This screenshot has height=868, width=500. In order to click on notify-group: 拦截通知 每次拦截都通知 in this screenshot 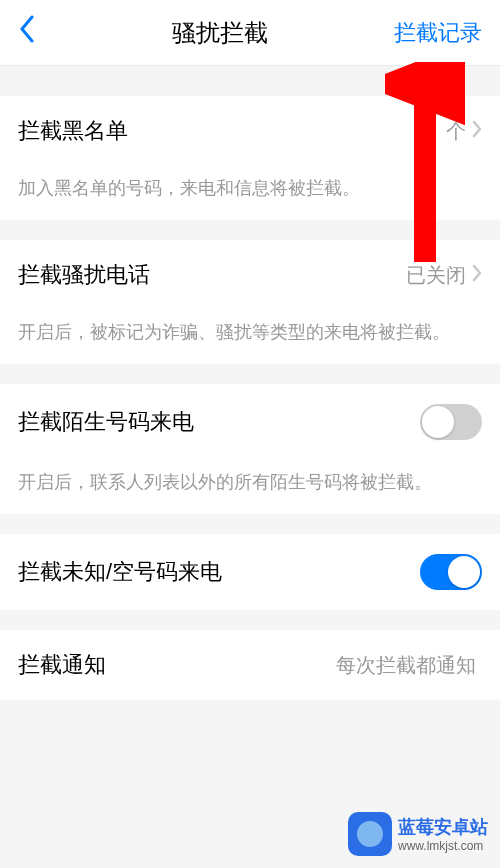, I will do `click(250, 665)`.